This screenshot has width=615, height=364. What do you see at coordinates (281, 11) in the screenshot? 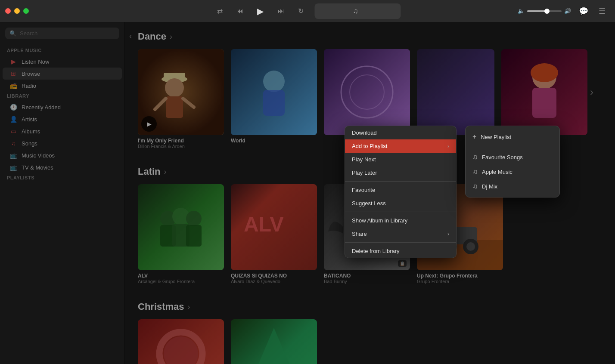
I see `next-button: ⏭` at bounding box center [281, 11].